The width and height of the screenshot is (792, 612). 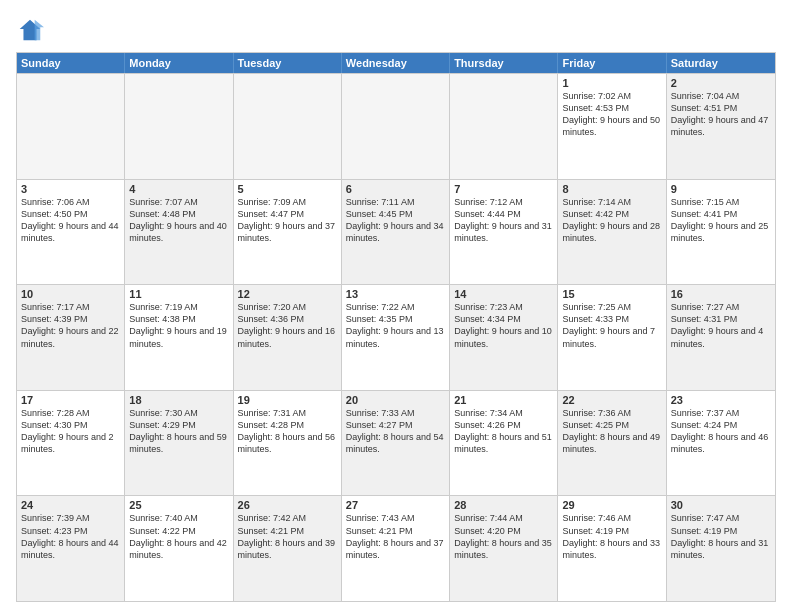 I want to click on day-info: Sunrise: 7:31 AM Sunset: 4:28 PM Dayligh…, so click(x=288, y=432).